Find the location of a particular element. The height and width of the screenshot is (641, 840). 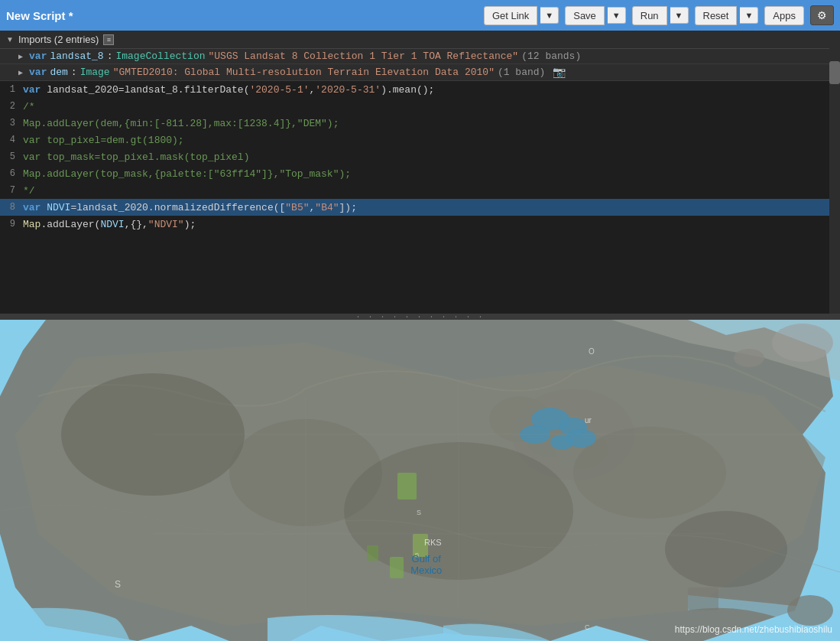

line-content-2: /* is located at coordinates (29, 107).